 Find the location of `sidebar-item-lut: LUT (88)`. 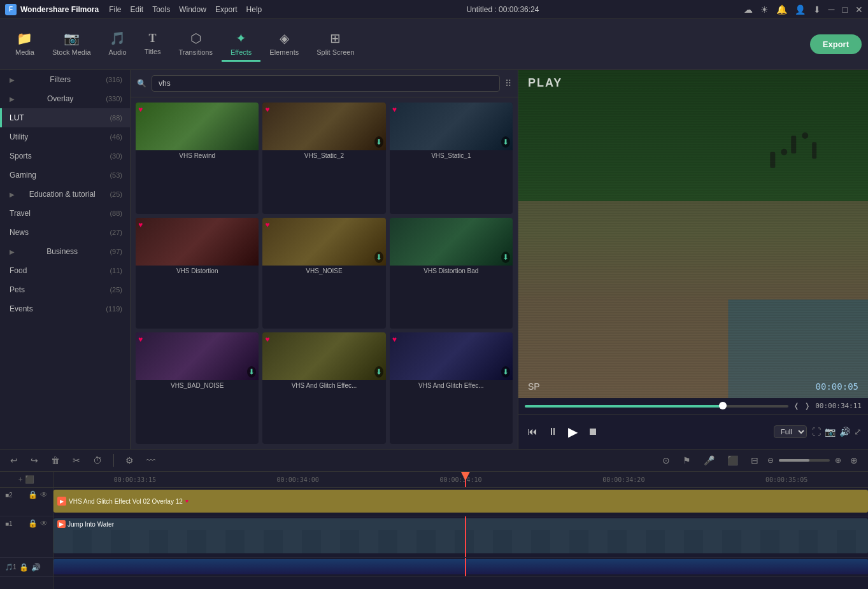

sidebar-item-lut: LUT (88) is located at coordinates (65, 118).